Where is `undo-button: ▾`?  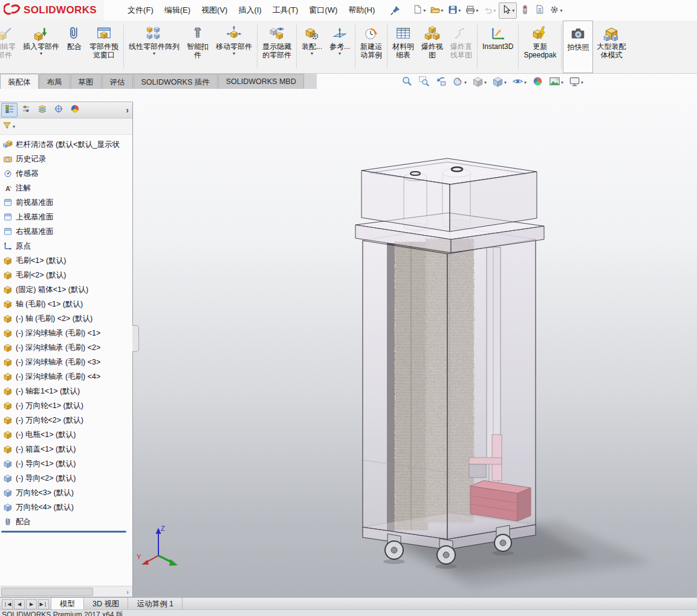
undo-button: ▾ is located at coordinates (489, 11).